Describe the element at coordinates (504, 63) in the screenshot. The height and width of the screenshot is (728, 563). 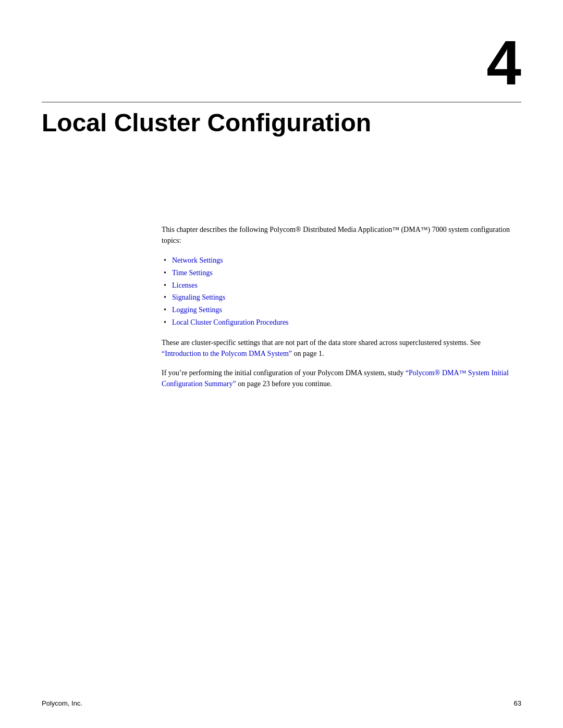
I see `chapter-number: 4` at that location.